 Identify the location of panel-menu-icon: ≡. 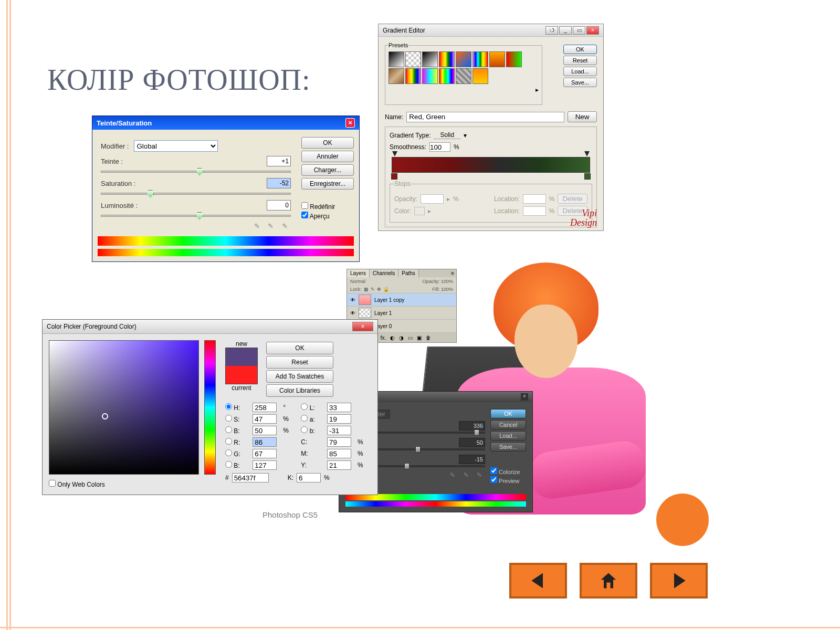
(453, 273).